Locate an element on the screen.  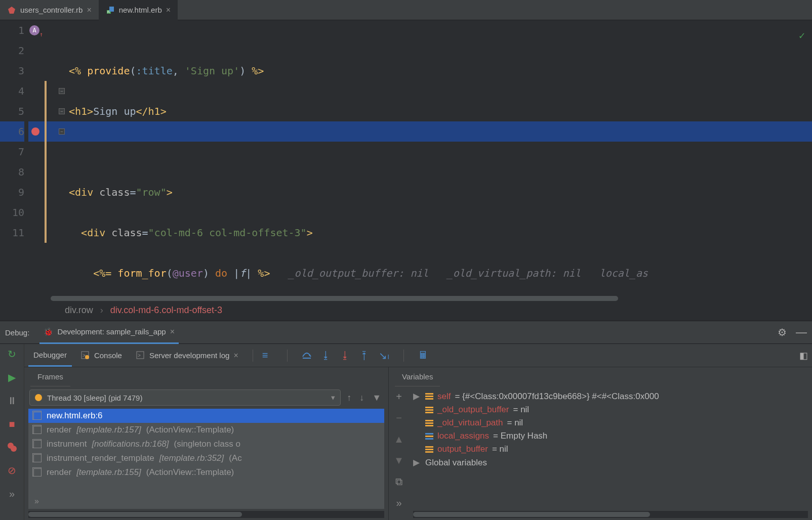
thread-status-icon is located at coordinates (38, 398).